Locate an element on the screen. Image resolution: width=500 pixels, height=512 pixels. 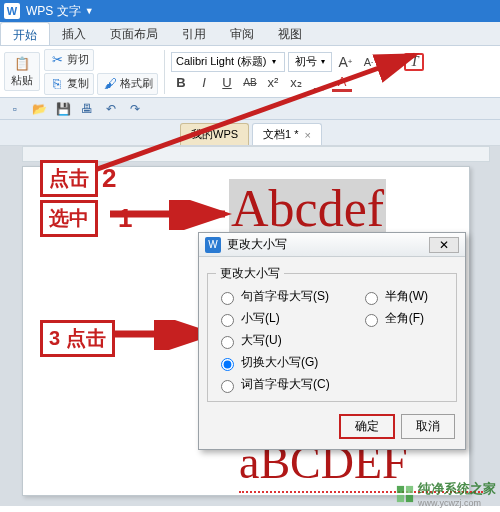
tab-review: 审阅 is located at coordinates (242, 34).